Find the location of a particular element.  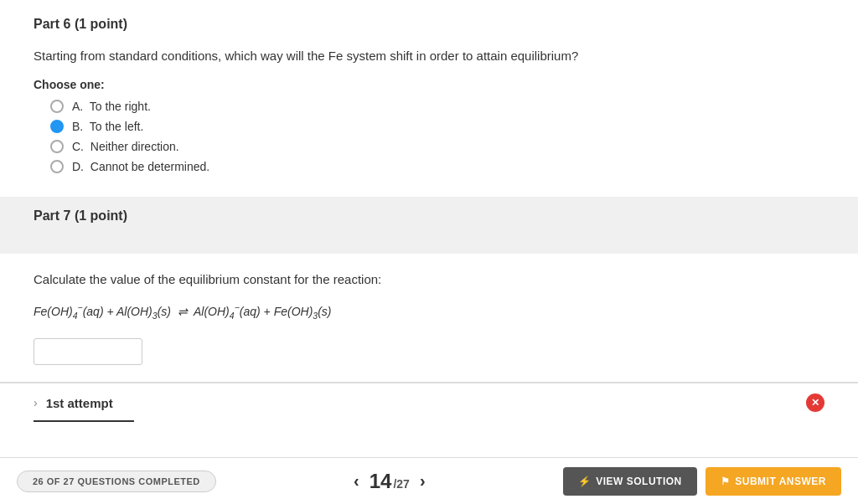

view-solution-label: VIEW SOLUTION is located at coordinates (638, 481).